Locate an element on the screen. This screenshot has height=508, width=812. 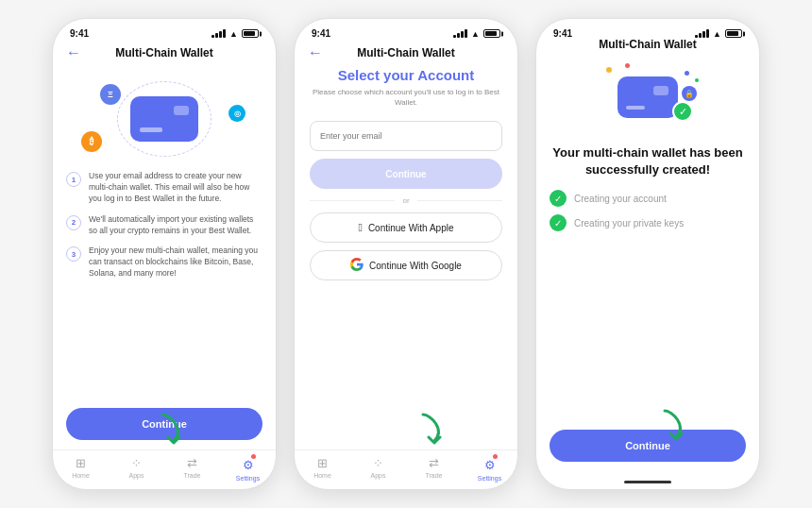
status-time-2: 9:41 is located at coordinates (321, 34).